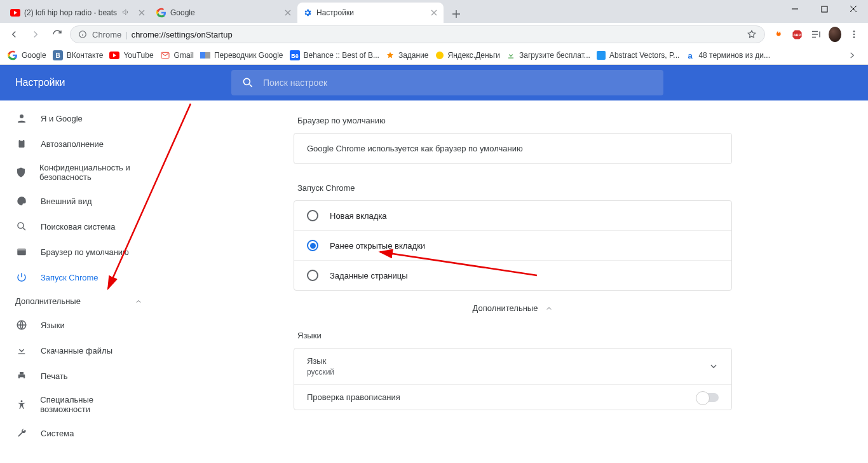  Describe the element at coordinates (708, 397) in the screenshot. I see `toggle-switch` at that location.